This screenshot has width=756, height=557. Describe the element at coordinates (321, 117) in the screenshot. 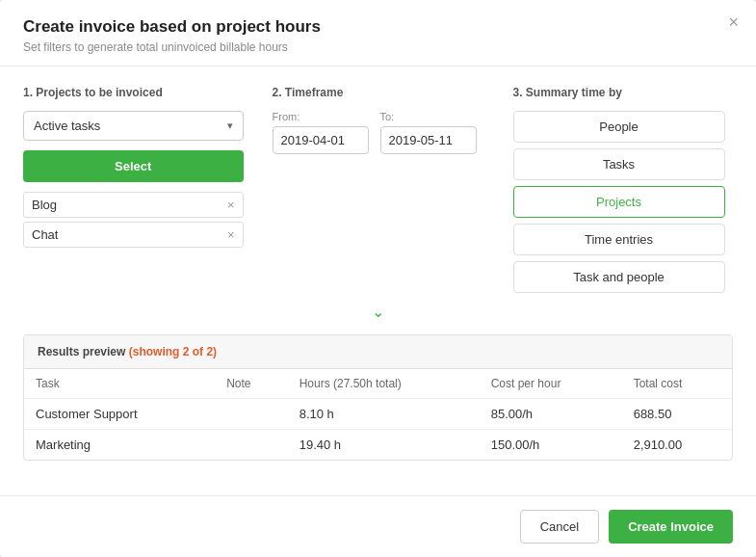

I see `from-label: From:` at that location.